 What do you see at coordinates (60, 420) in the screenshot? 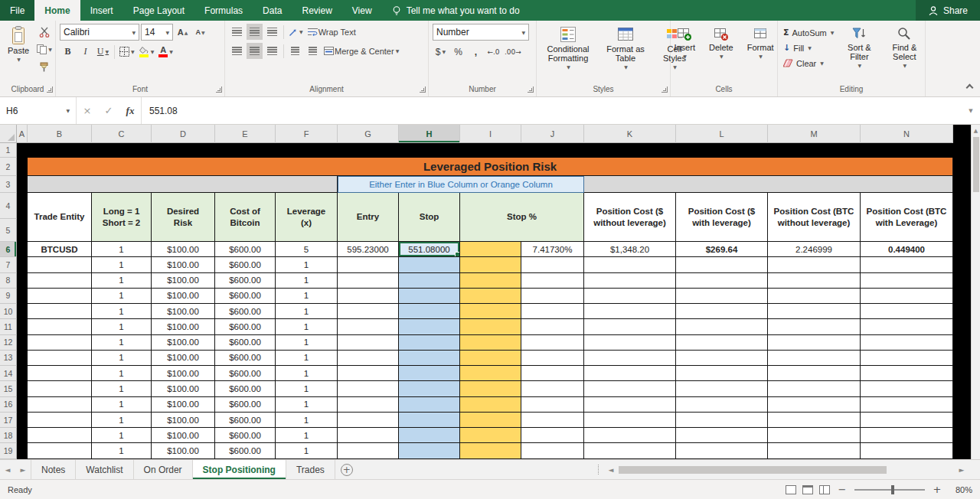
I see `cell-B17` at bounding box center [60, 420].